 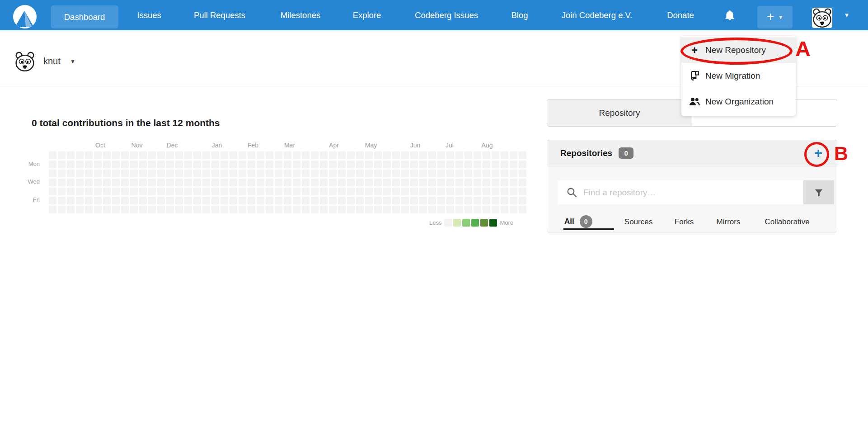 What do you see at coordinates (680, 15) in the screenshot?
I see `nav-item-donate: Donate` at bounding box center [680, 15].